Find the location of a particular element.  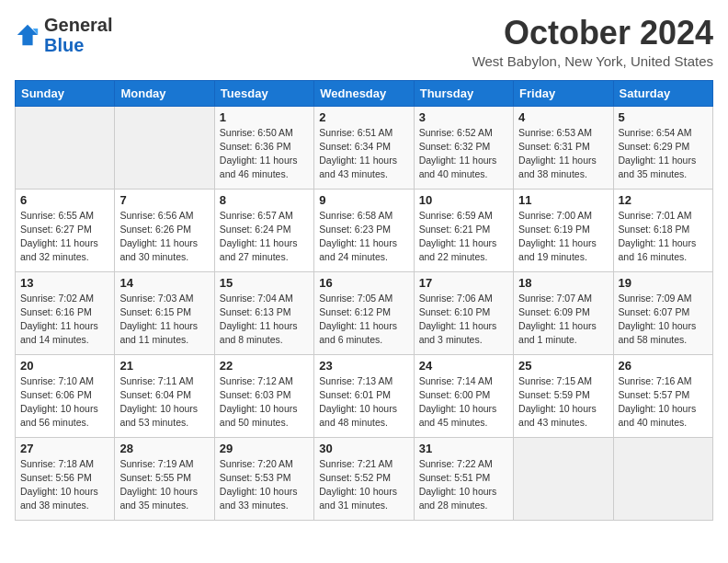

day-detail: Sunrise: 7:21 AM Sunset: 5:52 PM Dayligh… is located at coordinates (364, 486).